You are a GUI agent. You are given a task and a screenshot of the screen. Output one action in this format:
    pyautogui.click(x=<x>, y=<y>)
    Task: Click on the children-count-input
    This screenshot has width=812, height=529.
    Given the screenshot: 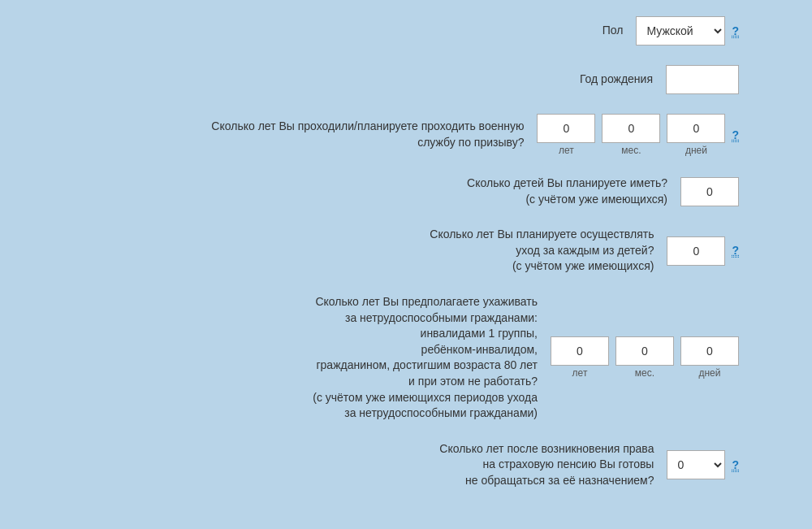 What is the action you would take?
    pyautogui.click(x=710, y=192)
    